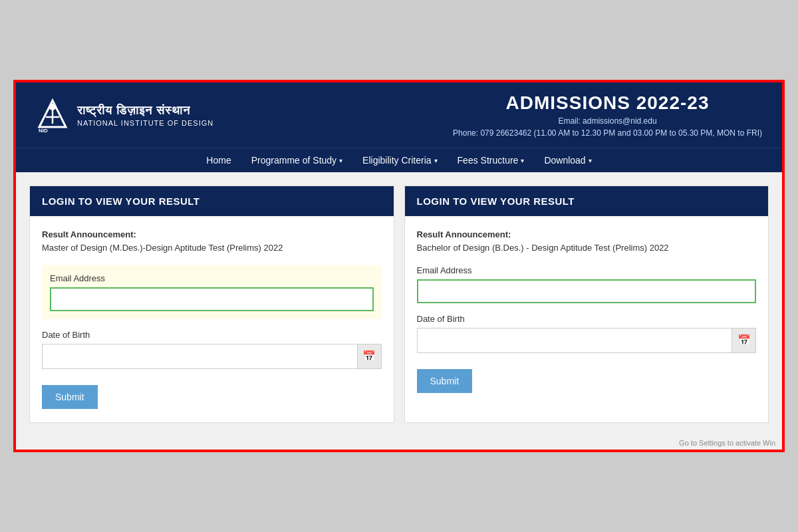 Image resolution: width=798 pixels, height=532 pixels. What do you see at coordinates (575, 340) in the screenshot?
I see `right-dob-input` at bounding box center [575, 340].